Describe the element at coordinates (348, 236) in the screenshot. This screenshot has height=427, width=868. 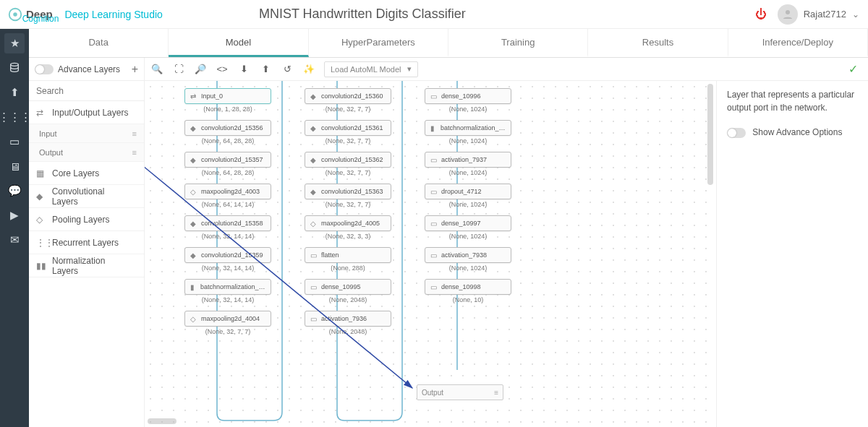
I see `node-shape: (None, 32, 3, 3)` at that location.